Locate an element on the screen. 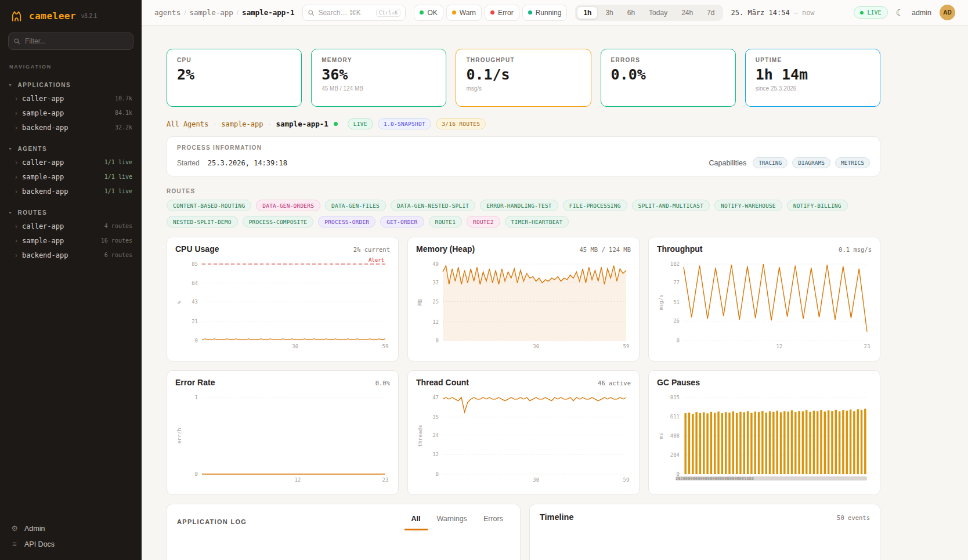  stat-value: 2% is located at coordinates (234, 74).